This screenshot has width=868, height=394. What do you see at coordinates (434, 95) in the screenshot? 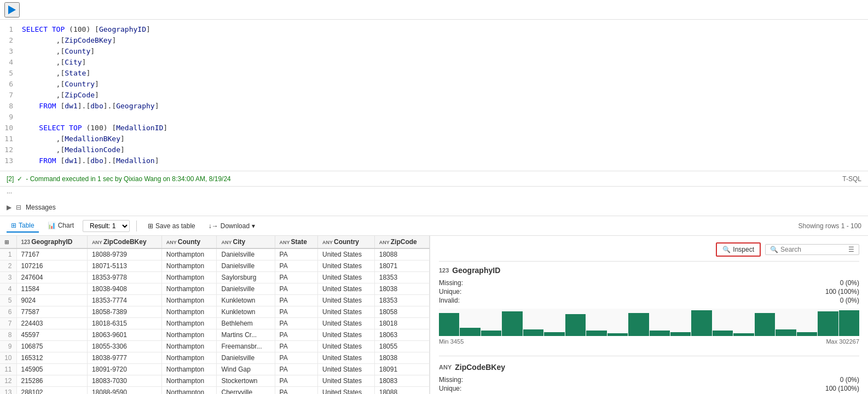
I see `code-line-7: 7 ,[ZipCode]` at bounding box center [434, 95].